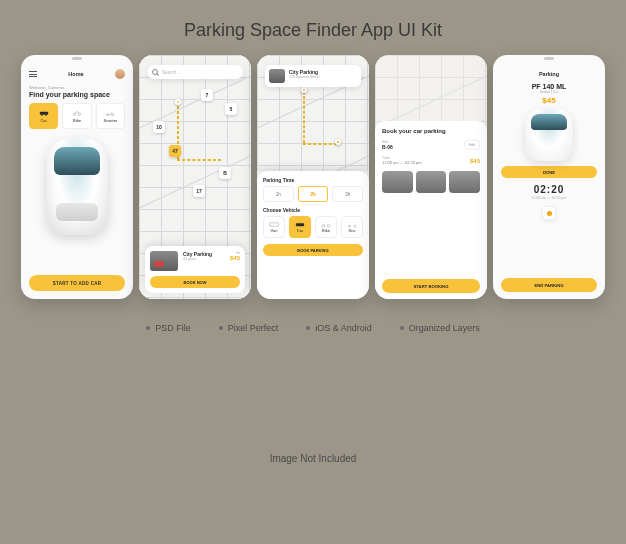 This screenshot has height=544, width=626. Describe the element at coordinates (313, 210) in the screenshot. I see `vehicle-section-label: Choose Vehicle` at that location.